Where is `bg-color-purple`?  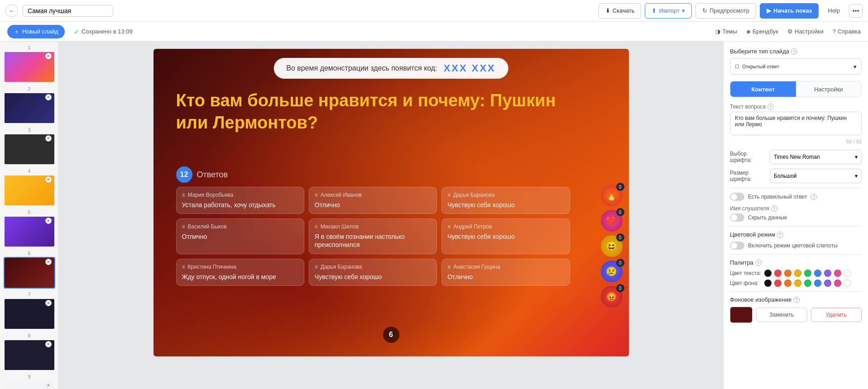
bg-color-purple is located at coordinates (828, 283).